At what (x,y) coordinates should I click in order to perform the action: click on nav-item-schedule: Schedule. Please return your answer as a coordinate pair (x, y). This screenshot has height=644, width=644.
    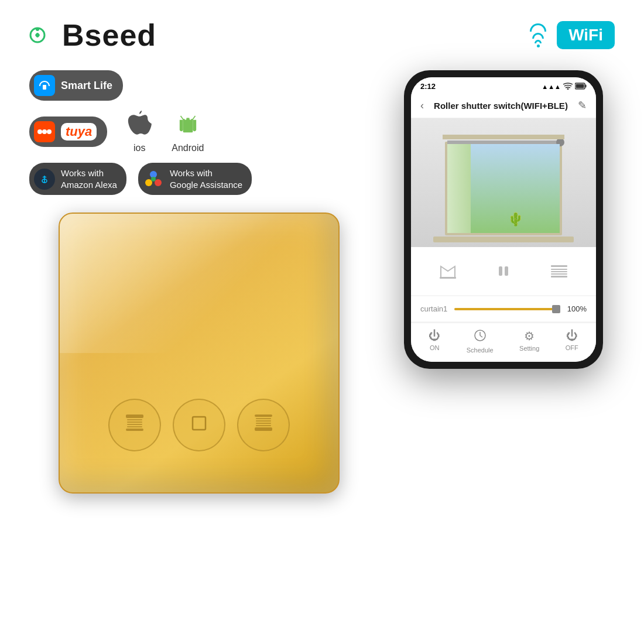
    Looking at the image, I should click on (480, 341).